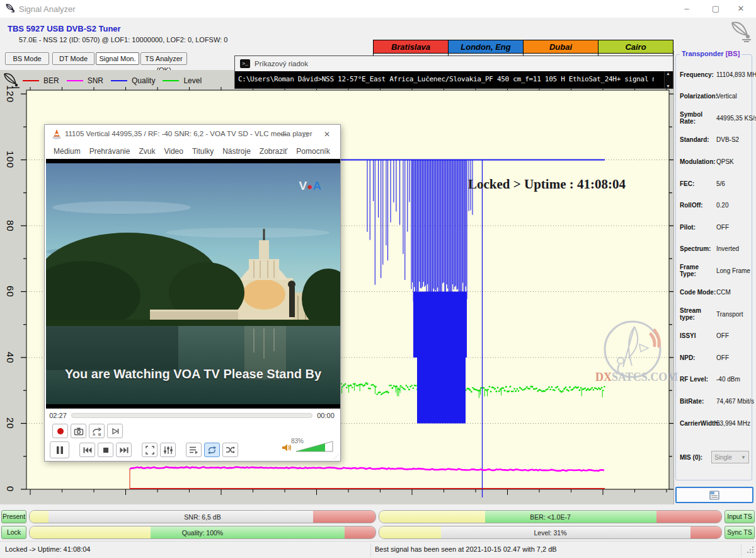  What do you see at coordinates (446, 79) in the screenshot?
I see `console-command-line: C:\Users\Roman Dávid>NSS 12-57°E_East Af…` at bounding box center [446, 79].